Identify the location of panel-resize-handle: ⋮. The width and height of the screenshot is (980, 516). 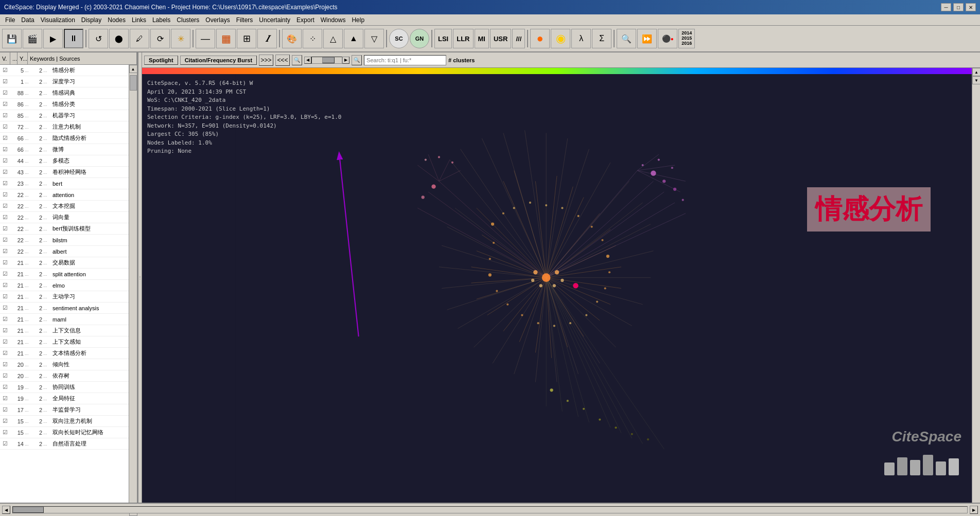
(140, 278).